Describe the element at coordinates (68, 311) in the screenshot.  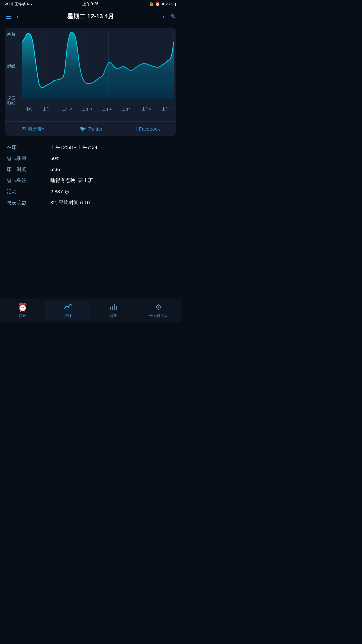
I see `nav-item-stats: 统计` at that location.